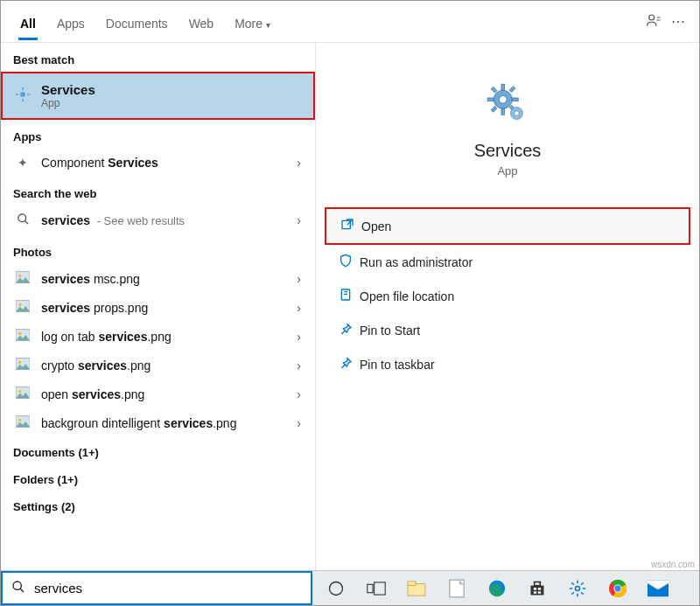  I want to click on section-documents: Documents (1+), so click(158, 451).